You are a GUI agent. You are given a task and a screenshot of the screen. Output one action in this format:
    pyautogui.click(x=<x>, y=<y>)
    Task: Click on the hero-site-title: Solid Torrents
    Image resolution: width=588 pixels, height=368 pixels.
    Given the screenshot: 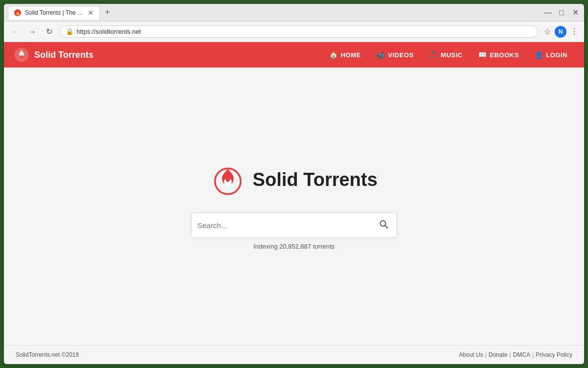 What is the action you would take?
    pyautogui.click(x=316, y=180)
    